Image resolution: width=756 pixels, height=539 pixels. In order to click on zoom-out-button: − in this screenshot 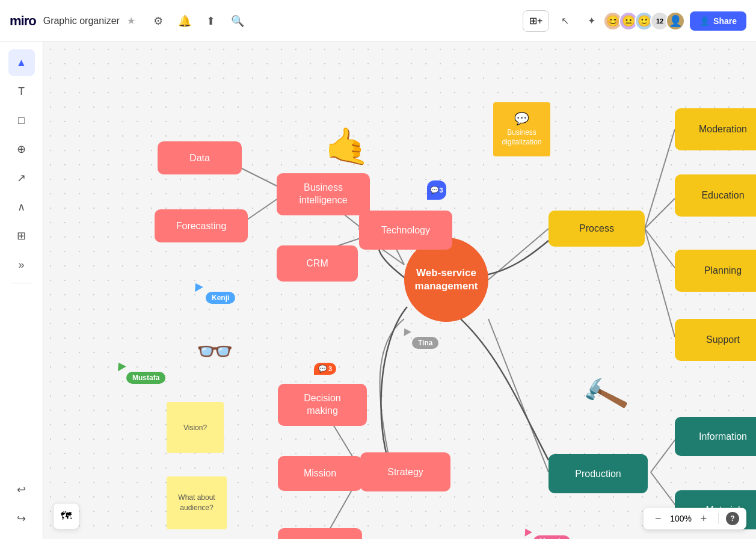, I will do `click(658, 519)`.